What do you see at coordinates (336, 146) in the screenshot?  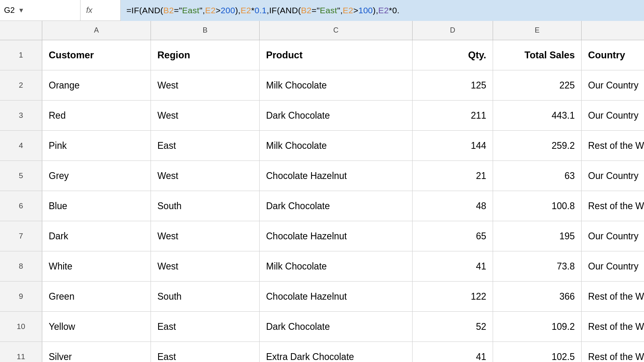 I see `cell-product-2: Milk Chocolate` at bounding box center [336, 146].